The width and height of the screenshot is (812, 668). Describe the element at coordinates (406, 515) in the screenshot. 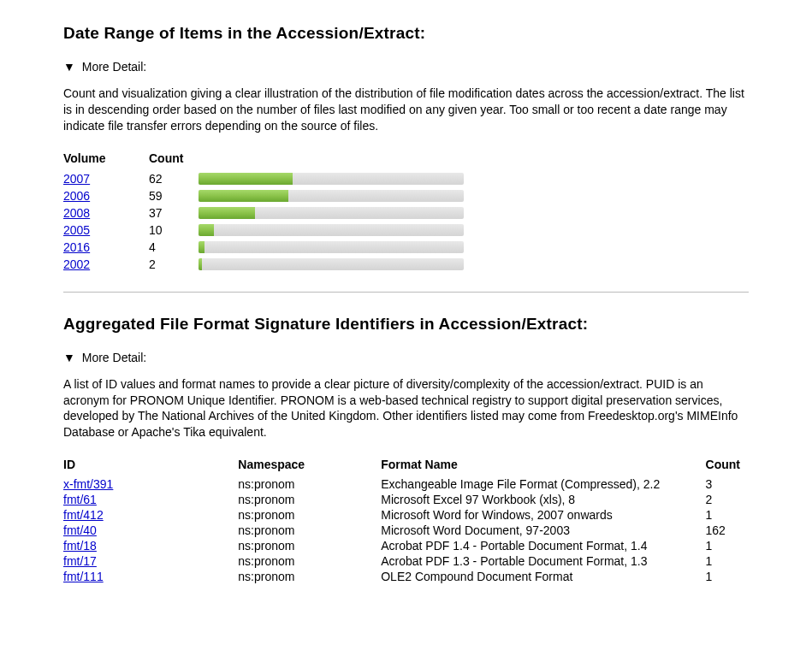

I see `table-row: fmt/412ns:pronomMicrosoft Word for Windo…` at that location.